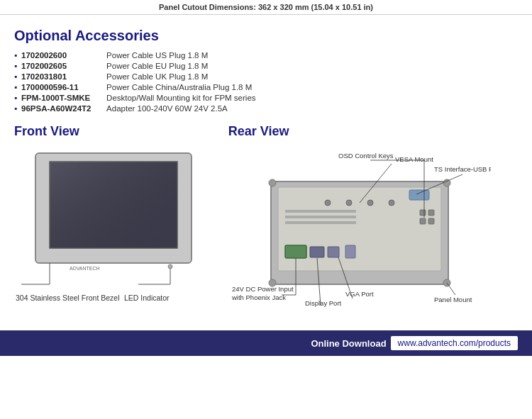  I want to click on accessories-list: ▪ 1702002600 Power Cable US Plug 1.8 M ▪…, so click(266, 82).